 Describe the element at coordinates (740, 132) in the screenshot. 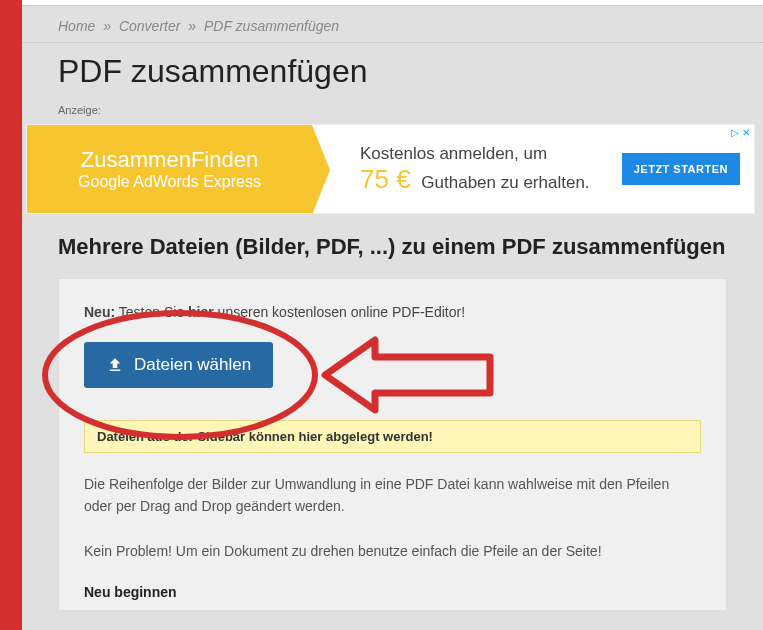

I see `adchoices-icon: ▷ ✕` at that location.